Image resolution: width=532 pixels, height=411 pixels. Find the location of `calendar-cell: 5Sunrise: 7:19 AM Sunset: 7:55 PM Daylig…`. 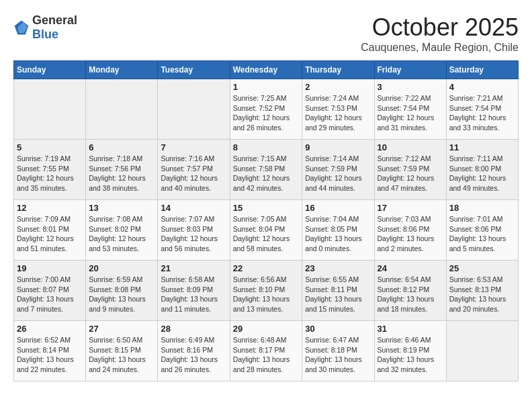

calendar-cell: 5Sunrise: 7:19 AM Sunset: 7:55 PM Daylig… is located at coordinates (50, 170).